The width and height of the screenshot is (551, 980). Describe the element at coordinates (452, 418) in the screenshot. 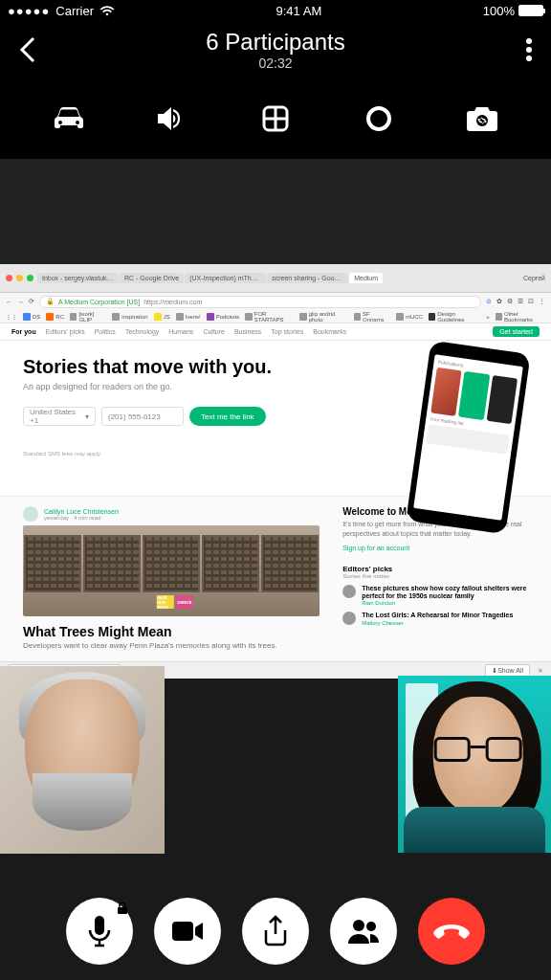

I see `phone-mockup: Publications Your reading list` at that location.